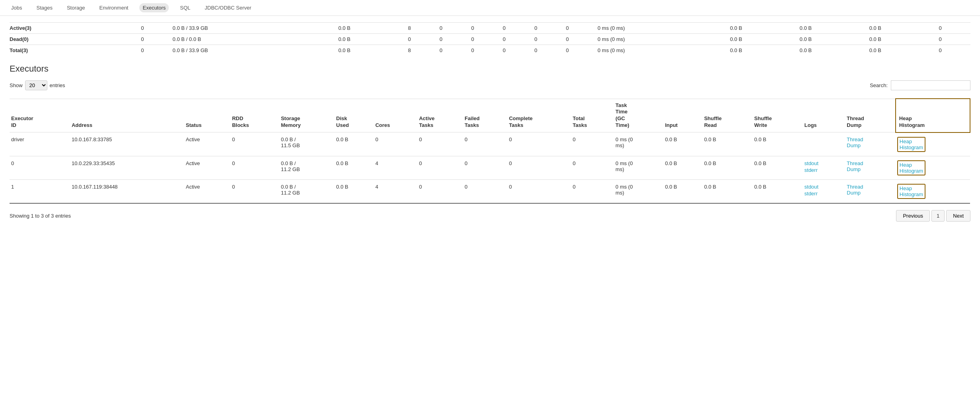  Describe the element at coordinates (490, 191) in the screenshot. I see `table-row: 110.0.167.119:38448Active00.0 B / 11.2 G…` at that location.